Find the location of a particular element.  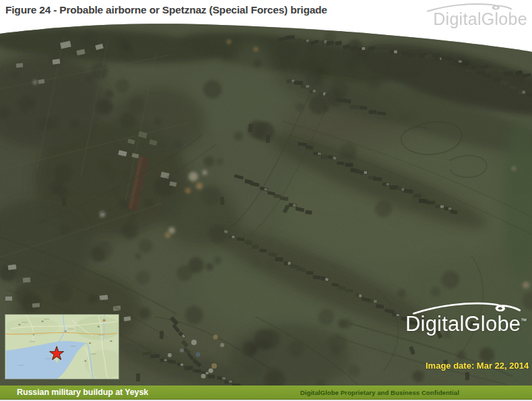

digitalglobe-logo-top-text: DigitalGlobe is located at coordinates (480, 19).